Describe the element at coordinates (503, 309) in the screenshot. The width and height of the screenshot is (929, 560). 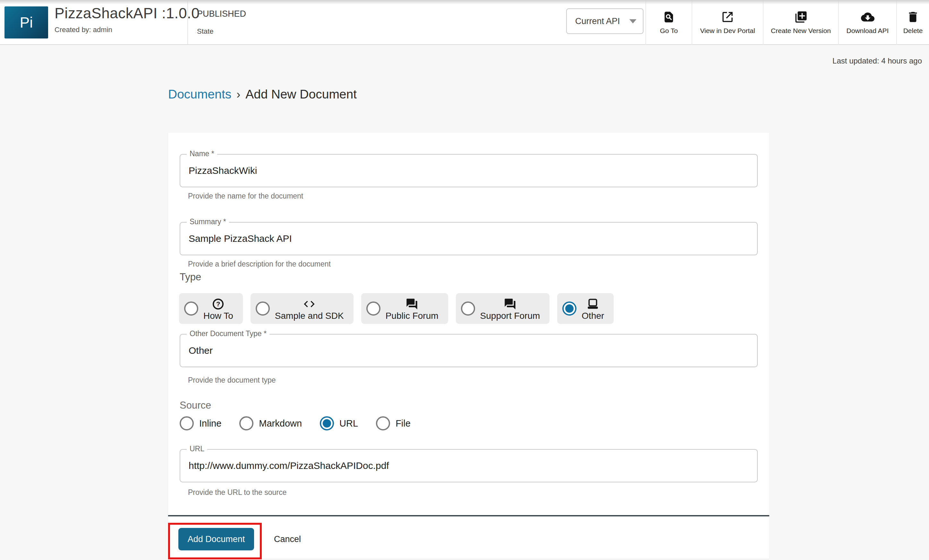
I see `type-option-support-forum: Support Forum` at that location.